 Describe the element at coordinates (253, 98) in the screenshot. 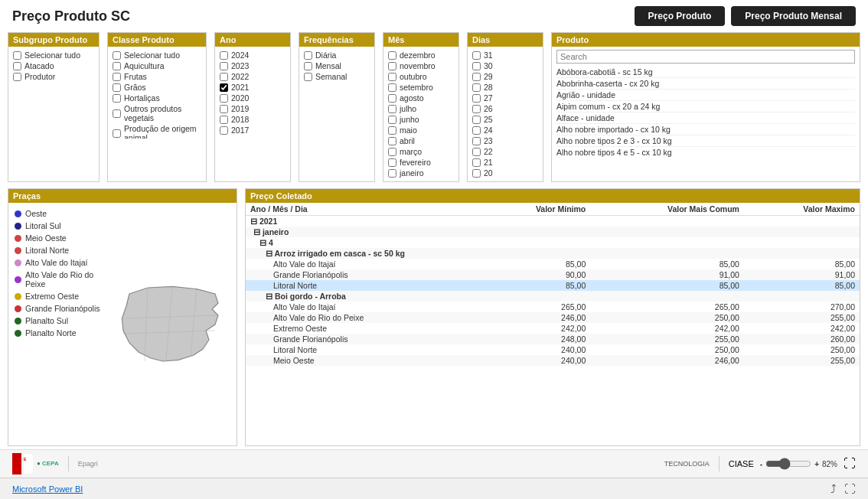

I see `ano-item-4: 2020` at that location.